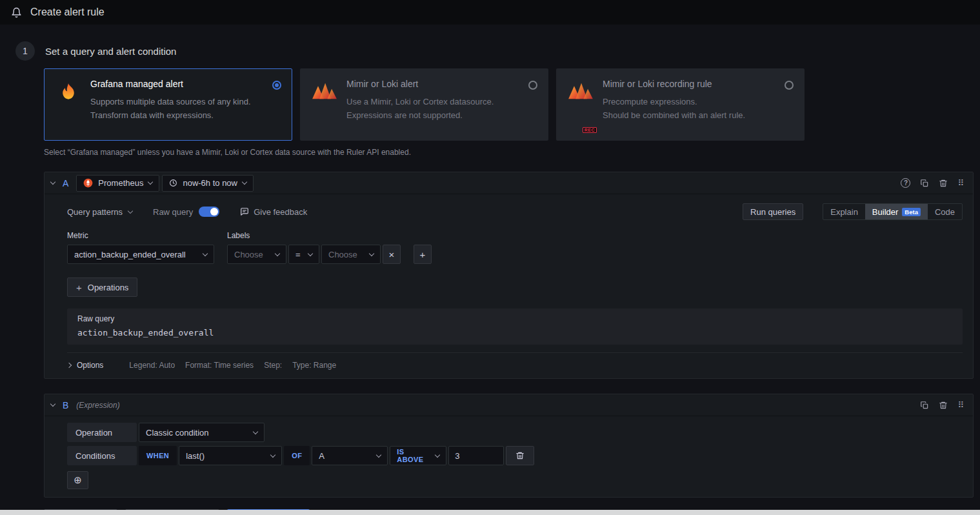  Describe the element at coordinates (209, 212) in the screenshot. I see `raw-query-toggle` at that location.